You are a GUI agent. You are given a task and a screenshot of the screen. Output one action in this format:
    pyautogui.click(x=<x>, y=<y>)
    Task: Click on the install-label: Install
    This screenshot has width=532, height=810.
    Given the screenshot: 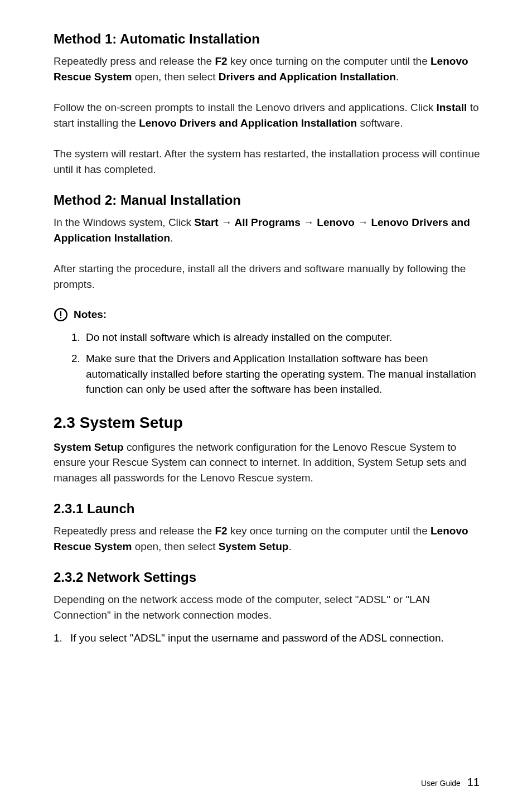 What is the action you would take?
    pyautogui.click(x=452, y=107)
    